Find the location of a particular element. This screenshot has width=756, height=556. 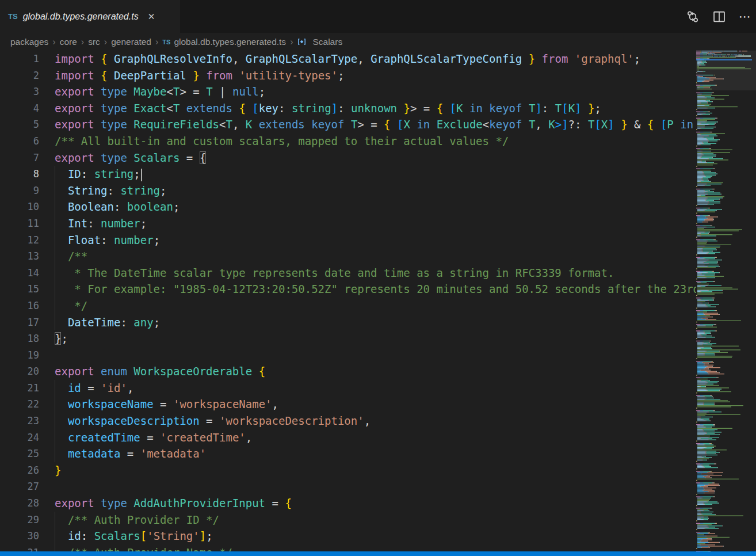

code-line: 20export enum WorkspaceOrderable { is located at coordinates (348, 372).